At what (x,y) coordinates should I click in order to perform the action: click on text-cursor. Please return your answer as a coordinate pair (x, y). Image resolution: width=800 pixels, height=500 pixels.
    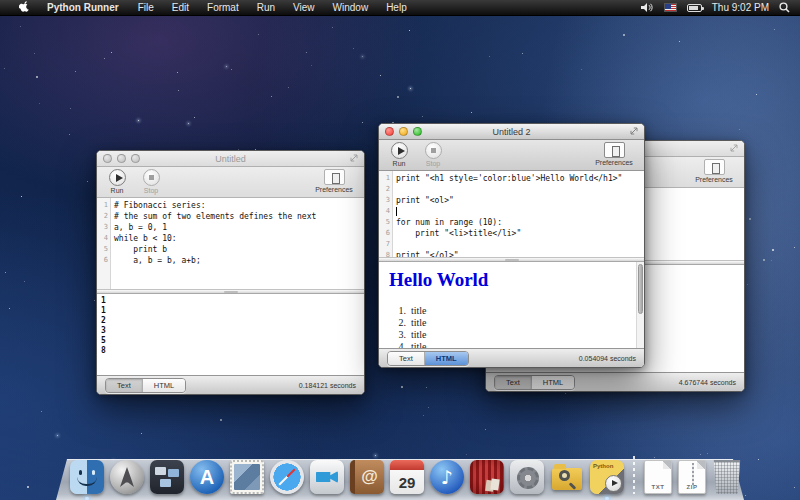
    Looking at the image, I should click on (396, 212).